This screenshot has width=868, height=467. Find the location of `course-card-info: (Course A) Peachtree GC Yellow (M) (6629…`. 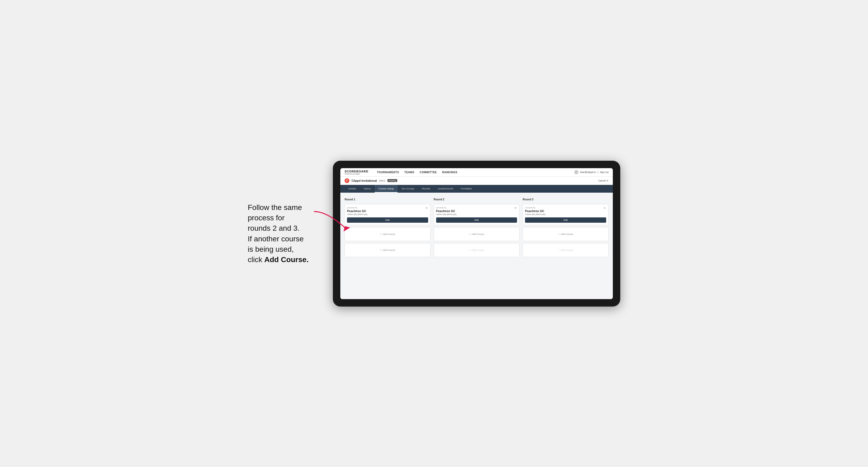

course-card-info: (Course A) Peachtree GC Yellow (M) (6629… is located at coordinates (386, 212).